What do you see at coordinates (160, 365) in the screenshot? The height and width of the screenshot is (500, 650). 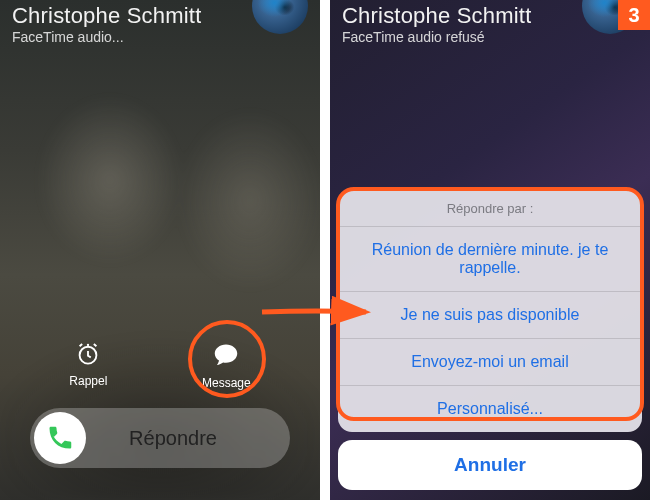 I see `call-quick-actions: Rappel Message` at bounding box center [160, 365].